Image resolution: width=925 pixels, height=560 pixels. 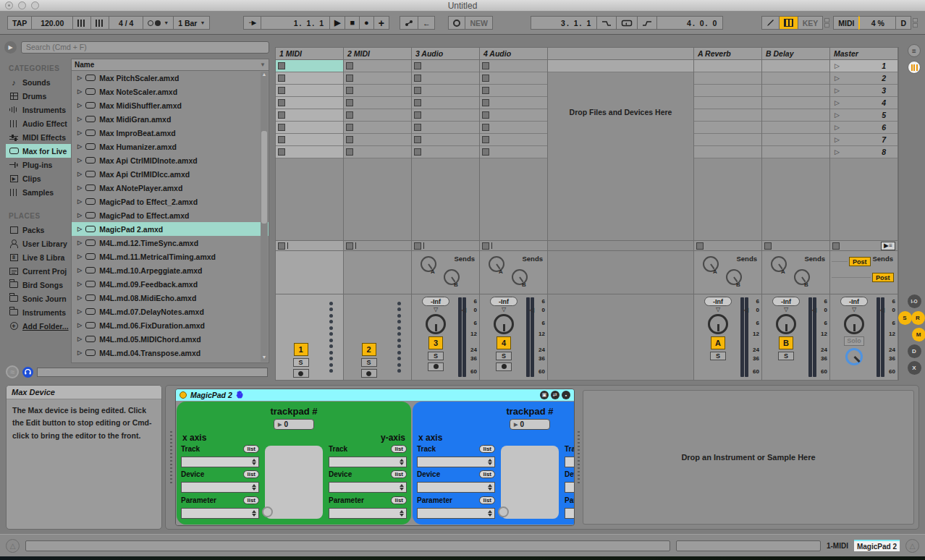 What do you see at coordinates (479, 23) in the screenshot?
I see `new-scene-button: NEW` at bounding box center [479, 23].